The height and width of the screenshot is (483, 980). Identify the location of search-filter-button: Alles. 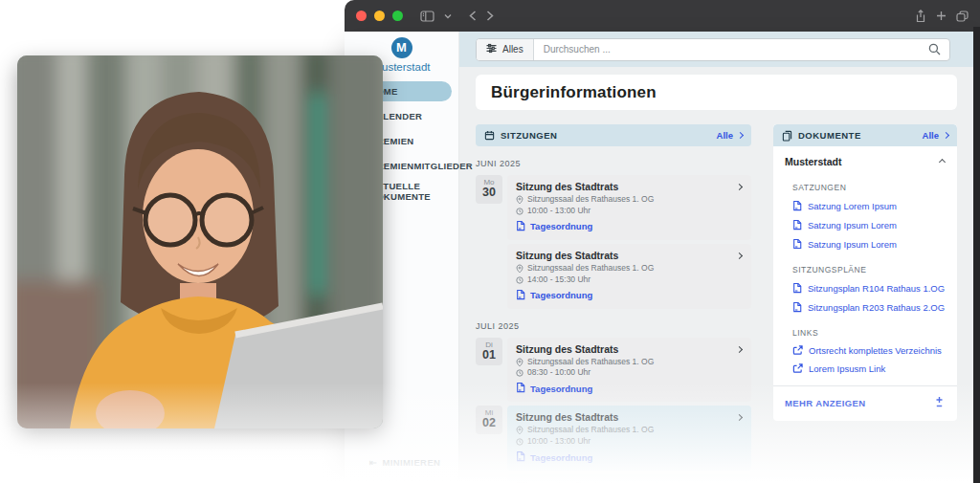
(505, 50).